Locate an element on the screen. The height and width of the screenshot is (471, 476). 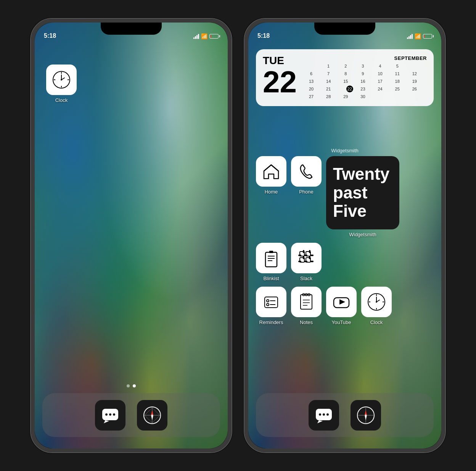
cal-cell: 17 is located at coordinates (380, 81).